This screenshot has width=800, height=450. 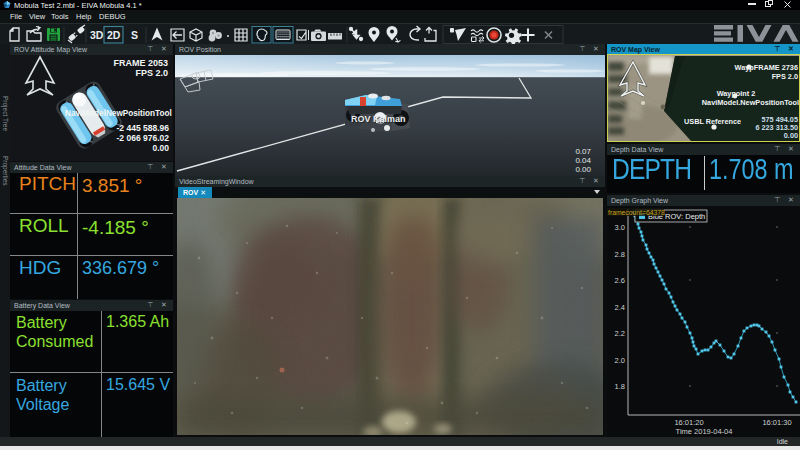 What do you see at coordinates (583, 152) in the screenshot?
I see `svg-text: 0.07` at bounding box center [583, 152].